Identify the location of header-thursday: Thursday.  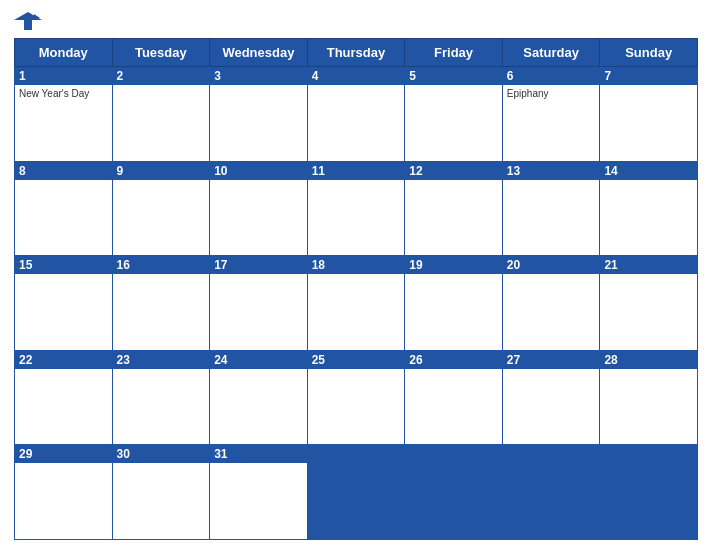
(356, 53).